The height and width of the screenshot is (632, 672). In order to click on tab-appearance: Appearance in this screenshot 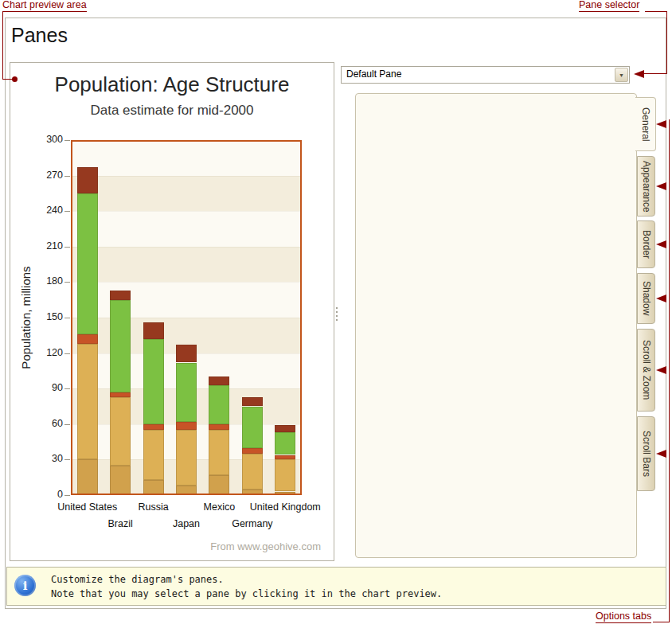, I will do `click(647, 186)`.